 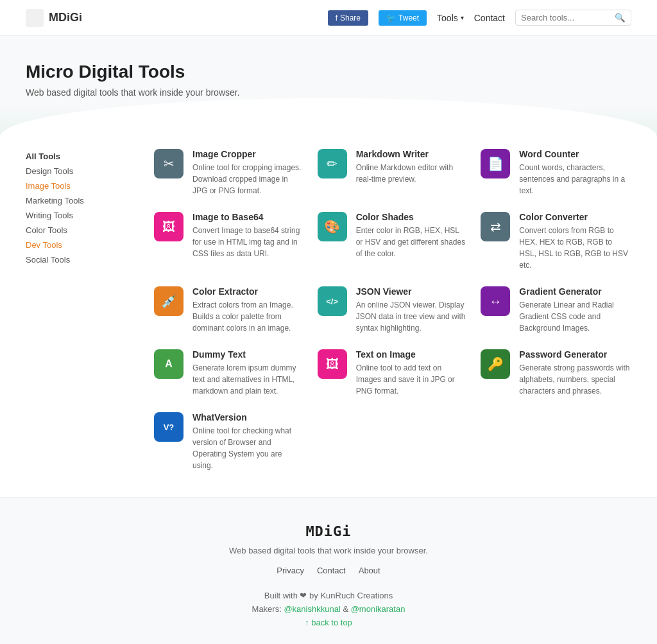 What do you see at coordinates (393, 373) in the screenshot?
I see `tool-card-text-on-image: 🖼 Text on Image Online tool to add text …` at bounding box center [393, 373].